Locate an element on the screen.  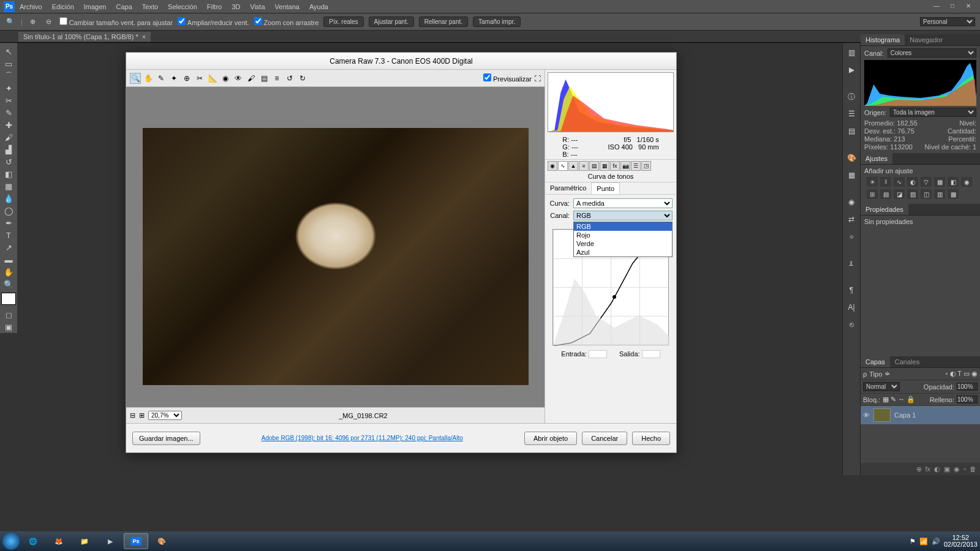
tab-lens-icon: ▦ is located at coordinates (605, 166).